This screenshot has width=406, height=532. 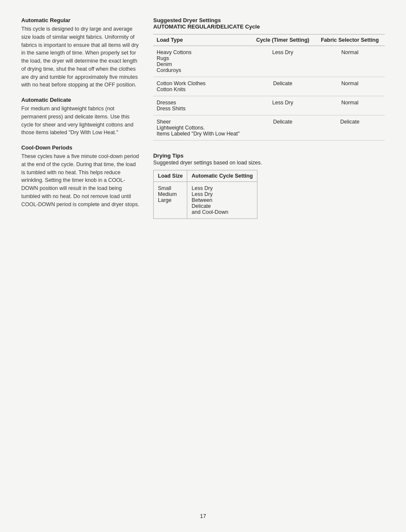 What do you see at coordinates (202, 106) in the screenshot?
I see `load-type-cell: Dresses Dress Shirts` at bounding box center [202, 106].